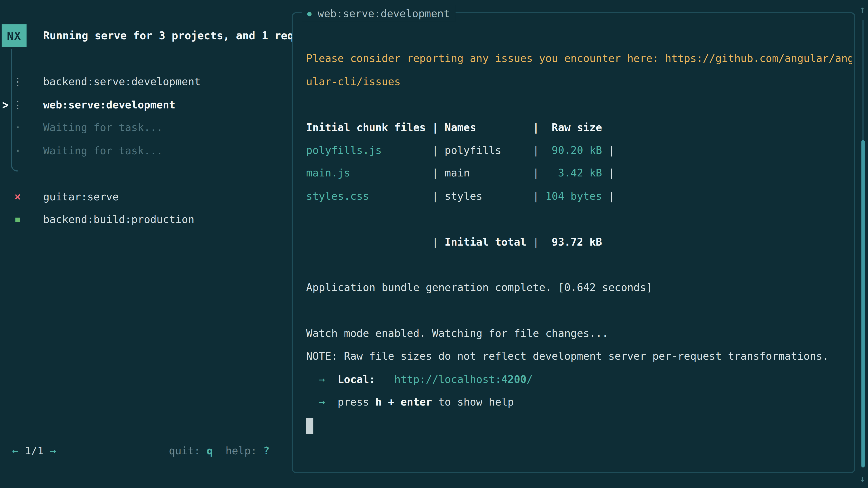 Image resolution: width=868 pixels, height=488 pixels. I want to click on terminal-text-segment: Application bundle generation complete. …, so click(479, 287).